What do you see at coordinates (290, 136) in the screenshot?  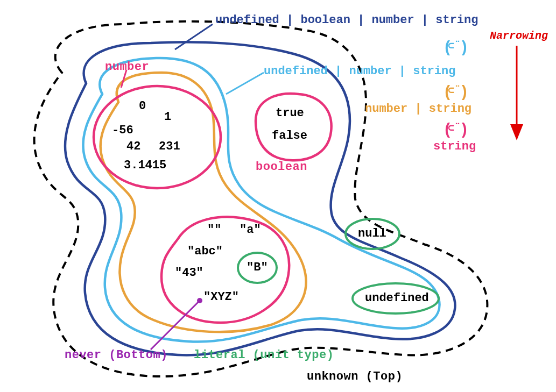 I see `bool-false: false` at bounding box center [290, 136].